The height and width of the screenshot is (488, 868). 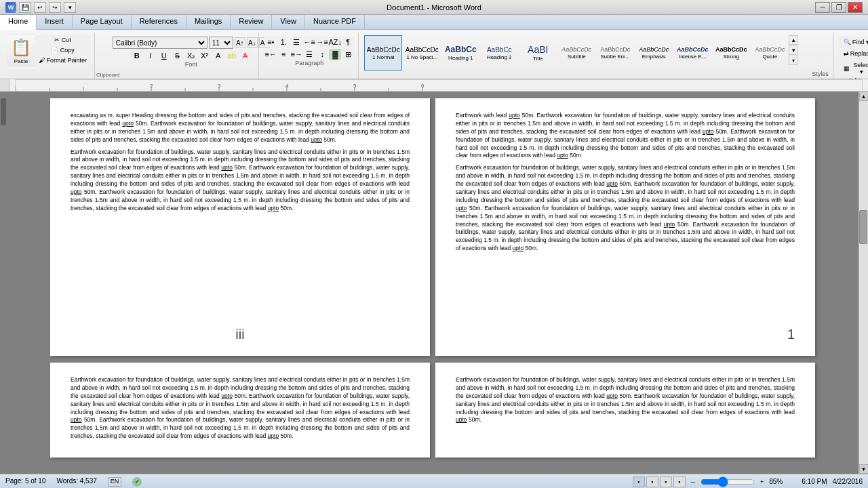 What do you see at coordinates (160, 43) in the screenshot?
I see `font-name-select: Calibri (Body)` at bounding box center [160, 43].